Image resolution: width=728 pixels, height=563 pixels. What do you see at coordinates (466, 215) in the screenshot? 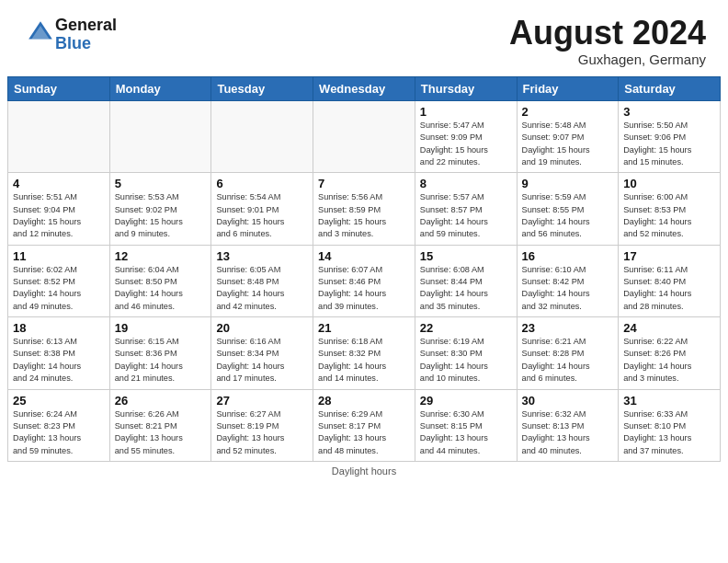
I see `day-info: Sunrise: 5:57 AM Sunset: 8:57 PM Dayligh…` at bounding box center [466, 215].